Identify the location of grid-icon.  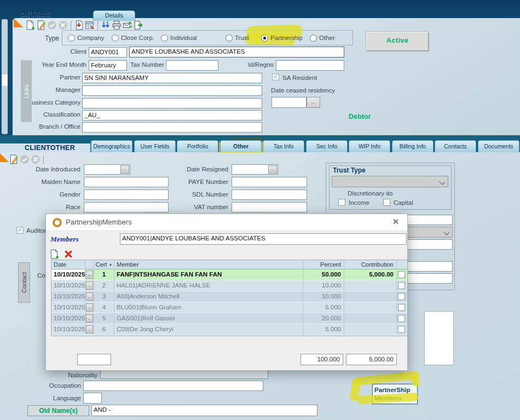
(90, 25).